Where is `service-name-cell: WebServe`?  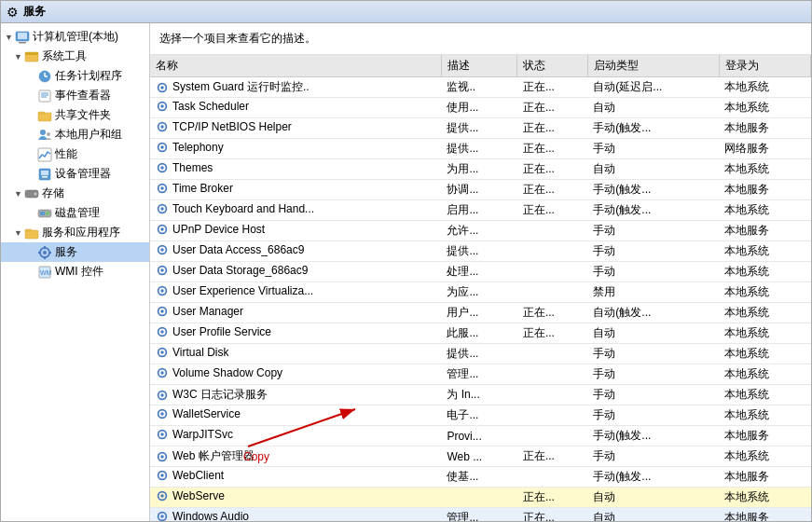
service-name-cell: WebServe is located at coordinates (253, 496).